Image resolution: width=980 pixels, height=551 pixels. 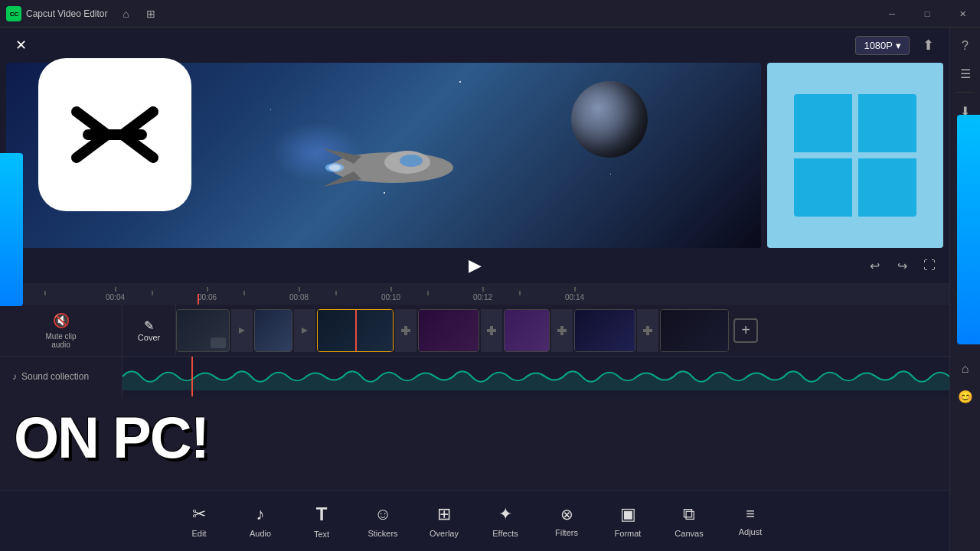 What do you see at coordinates (149, 326) in the screenshot?
I see `cover-edit-icon: ✎` at bounding box center [149, 326].